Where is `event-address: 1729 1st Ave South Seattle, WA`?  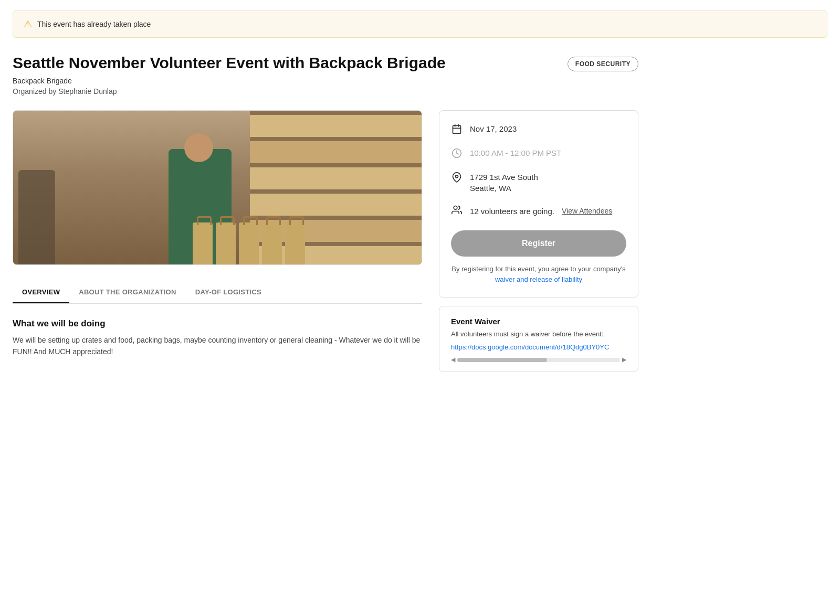
event-address: 1729 1st Ave South Seattle, WA is located at coordinates (504, 183).